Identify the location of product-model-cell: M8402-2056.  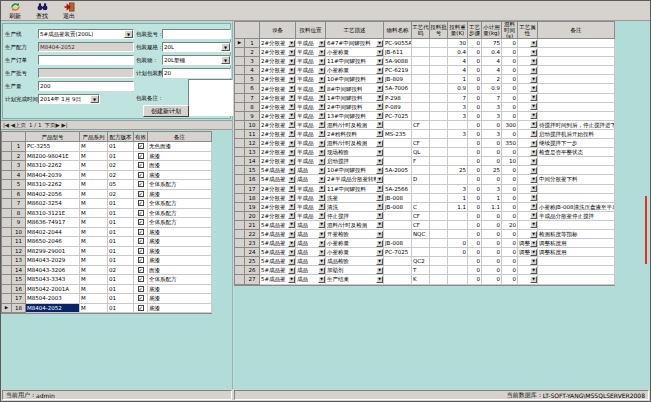
(53, 195).